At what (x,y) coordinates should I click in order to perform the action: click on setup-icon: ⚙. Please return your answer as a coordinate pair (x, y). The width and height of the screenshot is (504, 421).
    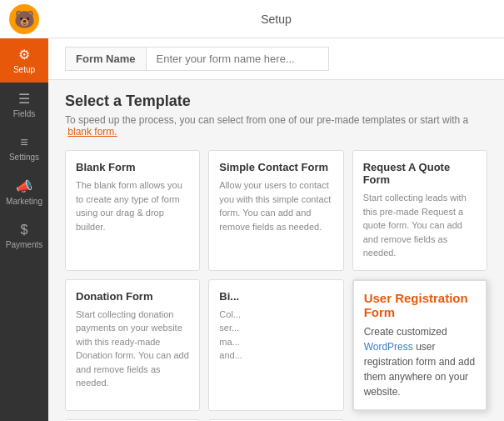
    Looking at the image, I should click on (24, 55).